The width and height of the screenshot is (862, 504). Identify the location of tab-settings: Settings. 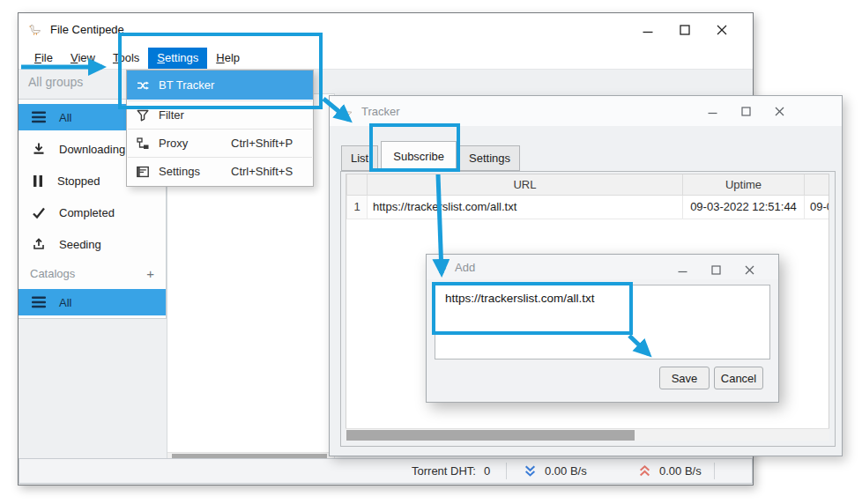
(490, 159).